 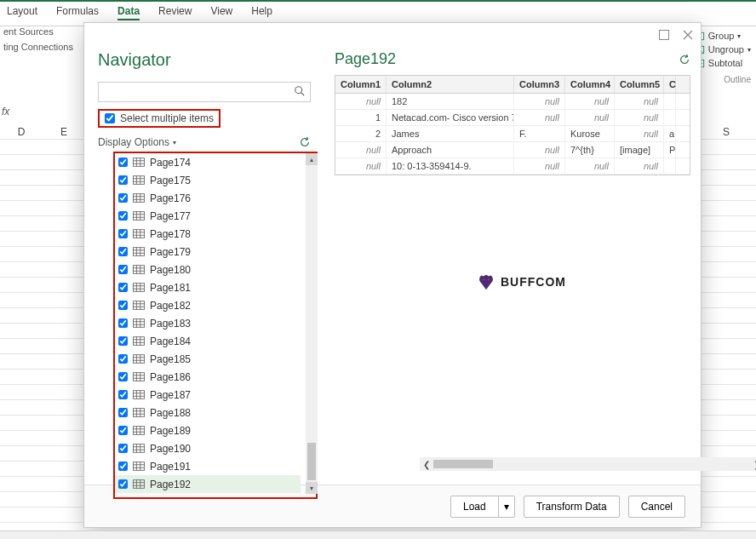 What do you see at coordinates (475, 507) in the screenshot?
I see `load-button: Load` at bounding box center [475, 507].